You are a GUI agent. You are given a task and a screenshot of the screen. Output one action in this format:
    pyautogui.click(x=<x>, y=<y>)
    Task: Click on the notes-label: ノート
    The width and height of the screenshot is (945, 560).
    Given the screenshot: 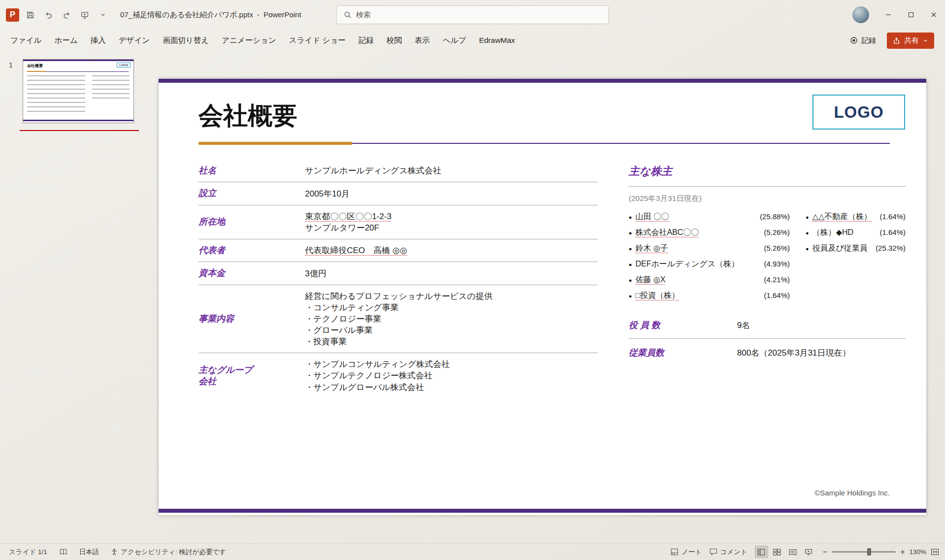 What is the action you would take?
    pyautogui.click(x=692, y=552)
    